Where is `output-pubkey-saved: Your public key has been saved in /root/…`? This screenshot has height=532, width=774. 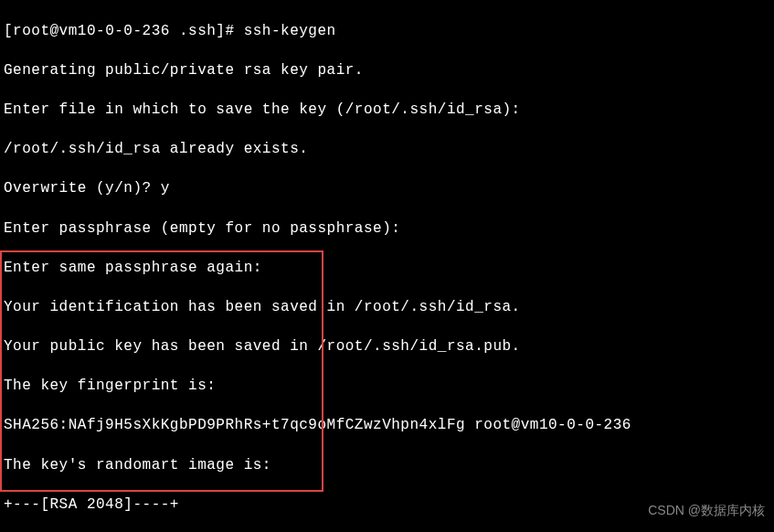 output-pubkey-saved: Your public key has been saved in /root/… is located at coordinates (387, 347).